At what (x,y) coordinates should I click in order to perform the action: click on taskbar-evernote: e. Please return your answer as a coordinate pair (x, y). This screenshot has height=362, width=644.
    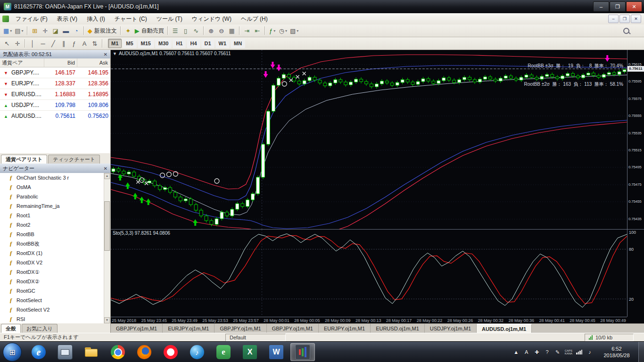
    Looking at the image, I should click on (223, 352).